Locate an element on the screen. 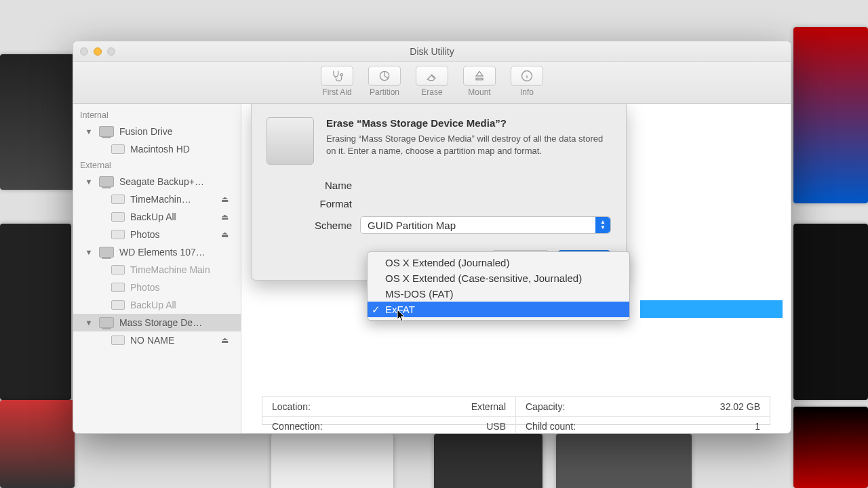 The height and width of the screenshot is (488, 868). sheet-description: Erasing “Mass Storage Device Media” will… is located at coordinates (469, 145).